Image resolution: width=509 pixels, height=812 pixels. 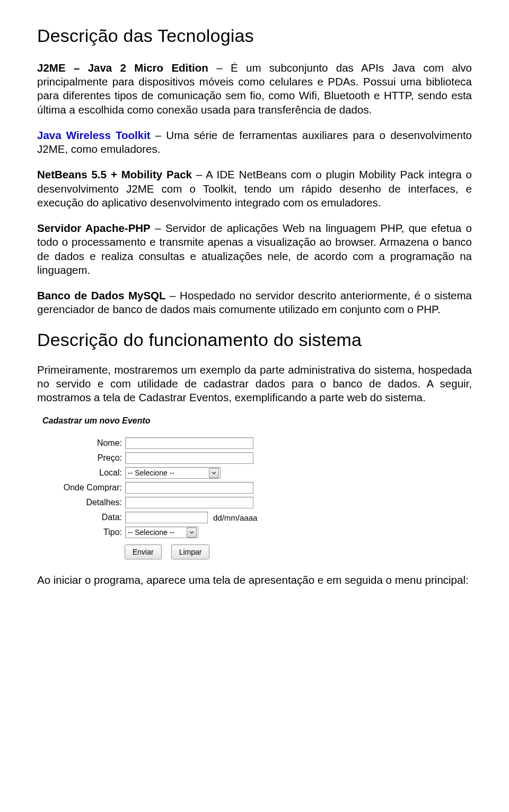 I want to click on select-local-value: -- Selecione --, so click(x=168, y=473).